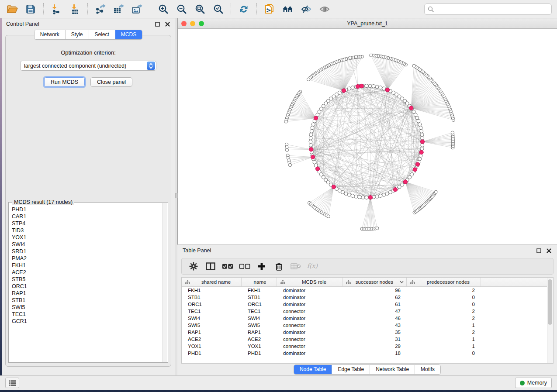 This screenshot has width=557, height=392. I want to click on table-row: TEC1TEC1connector472, so click(367, 311).